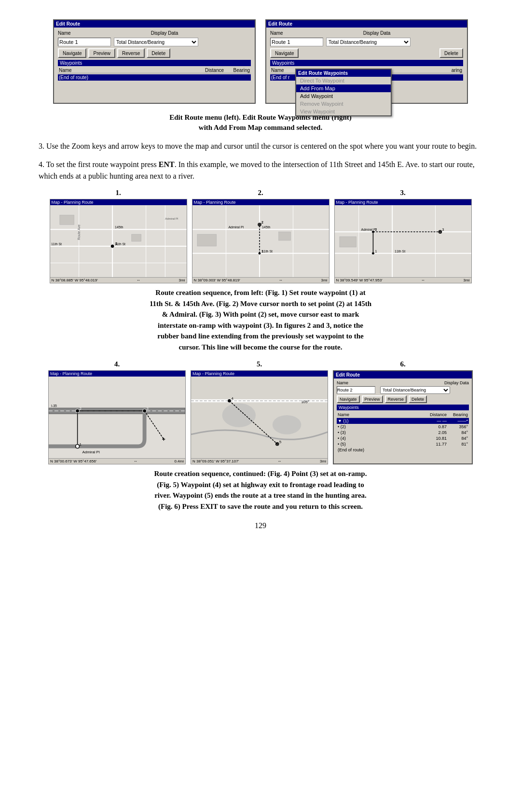 This screenshot has height=812, width=521. Describe the element at coordinates (343, 104) in the screenshot. I see `popup-remove-waypoint: Remove Waypoint` at that location.